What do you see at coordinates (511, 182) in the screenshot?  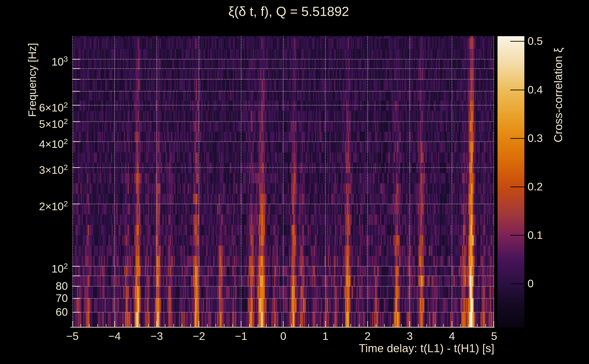 I see `colorbar-canvas` at bounding box center [511, 182].